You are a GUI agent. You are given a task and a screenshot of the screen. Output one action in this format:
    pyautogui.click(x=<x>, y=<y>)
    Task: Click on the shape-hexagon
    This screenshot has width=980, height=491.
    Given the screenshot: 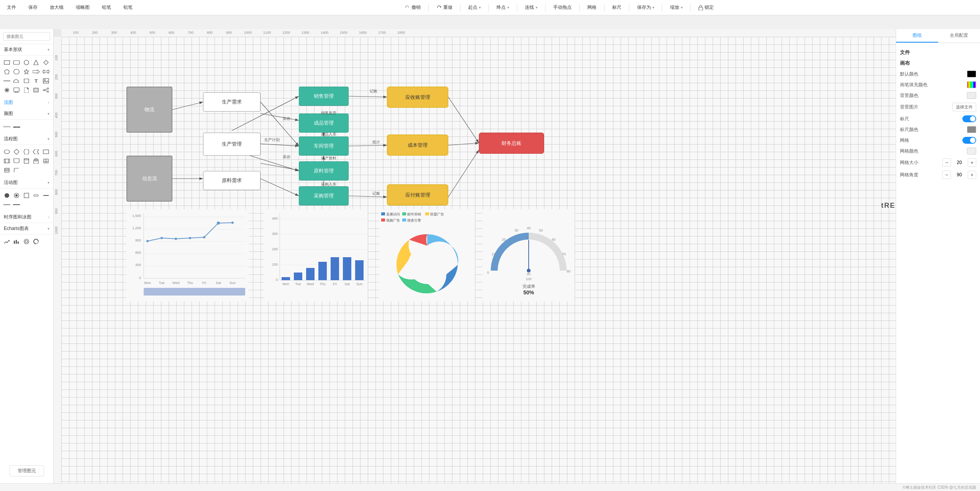 What is the action you would take?
    pyautogui.click(x=16, y=72)
    